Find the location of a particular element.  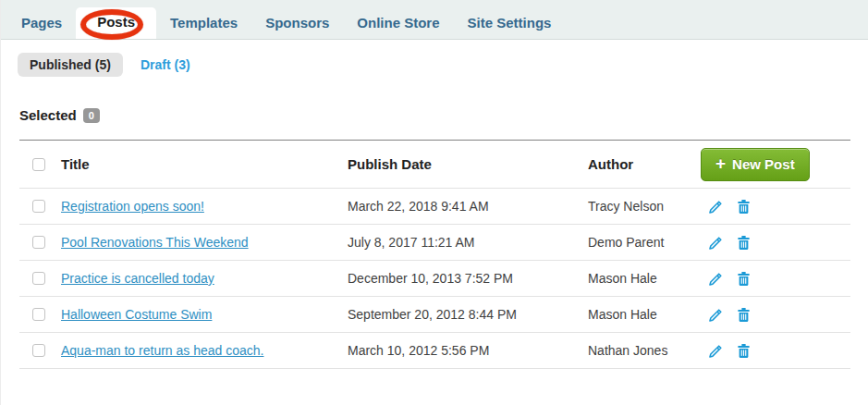

publish-date-cell: July 8, 2017 11:21 AM is located at coordinates (468, 242).